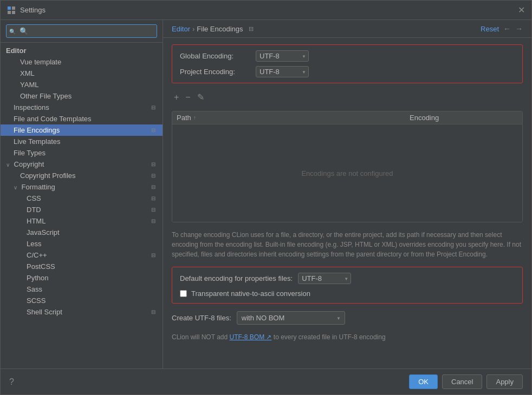 This screenshot has width=532, height=395. What do you see at coordinates (291, 318) in the screenshot?
I see `bom-select-wrapper: with NO BOM with BOM` at bounding box center [291, 318].